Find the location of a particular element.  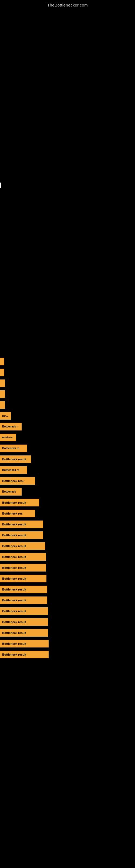

bar-row: Bottleneck is located at coordinates (68, 492).